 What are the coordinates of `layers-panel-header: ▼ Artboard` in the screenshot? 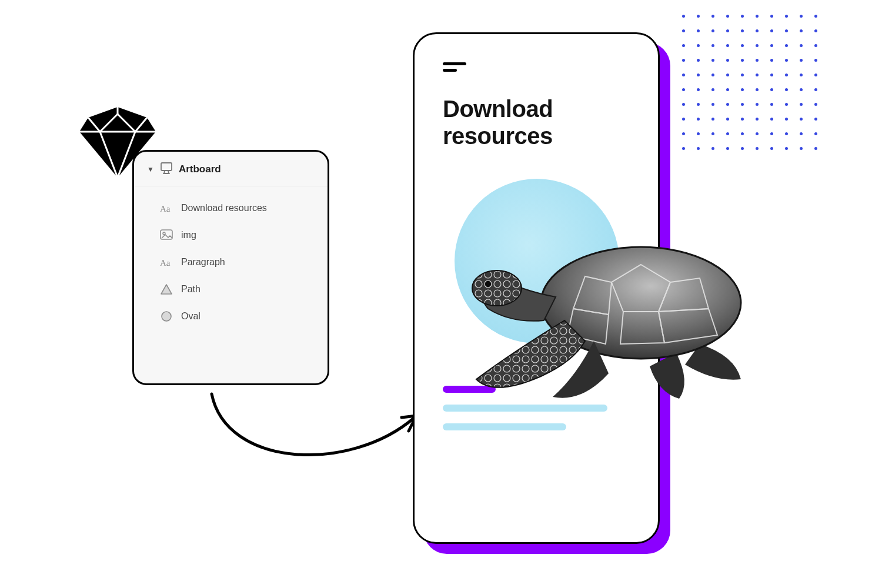 It's located at (230, 169).